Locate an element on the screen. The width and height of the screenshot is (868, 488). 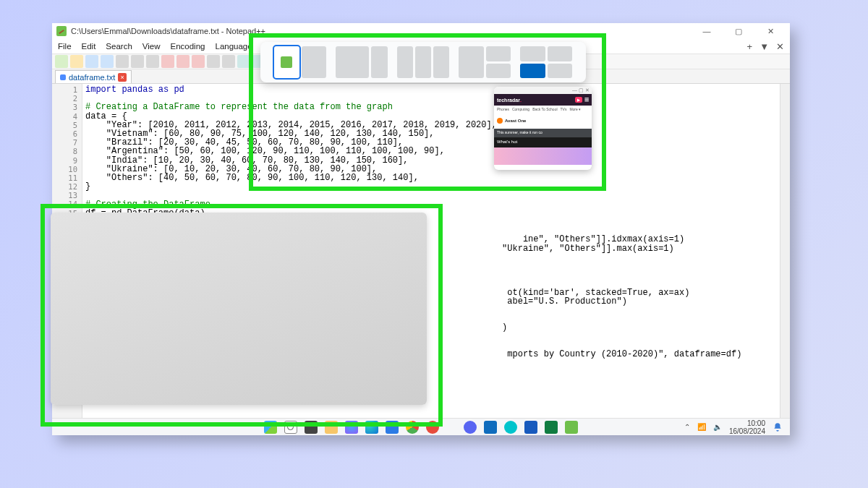
snap-layouts-panel is located at coordinates (423, 62).